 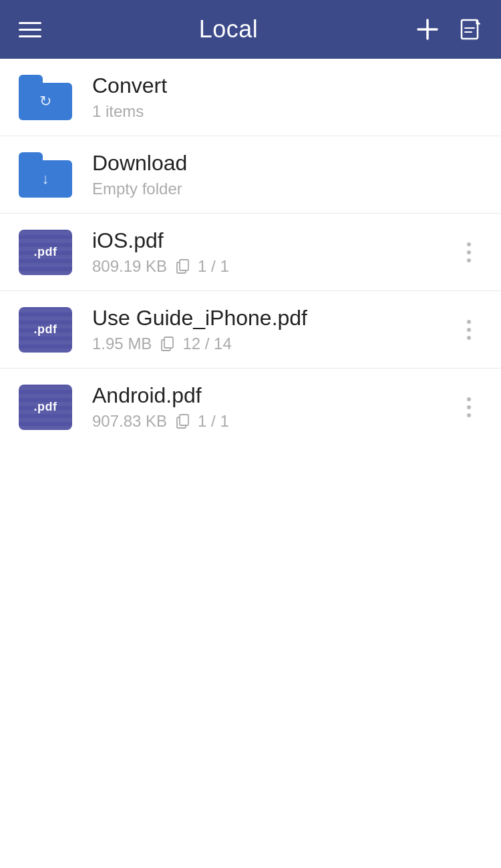 I want to click on folder-symbol: ↓, so click(x=45, y=179).